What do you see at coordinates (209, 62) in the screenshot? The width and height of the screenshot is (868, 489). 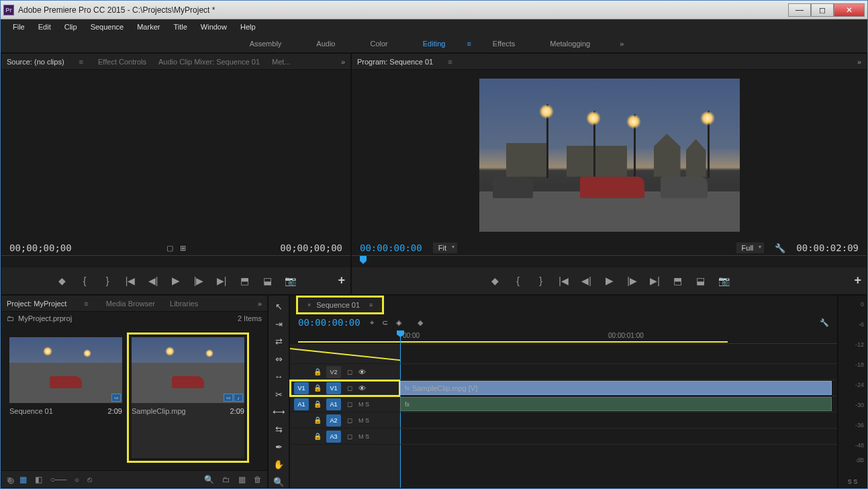 I see `tab-audio-clip-mixer: Audio Clip Mixer: Sequence 01` at bounding box center [209, 62].